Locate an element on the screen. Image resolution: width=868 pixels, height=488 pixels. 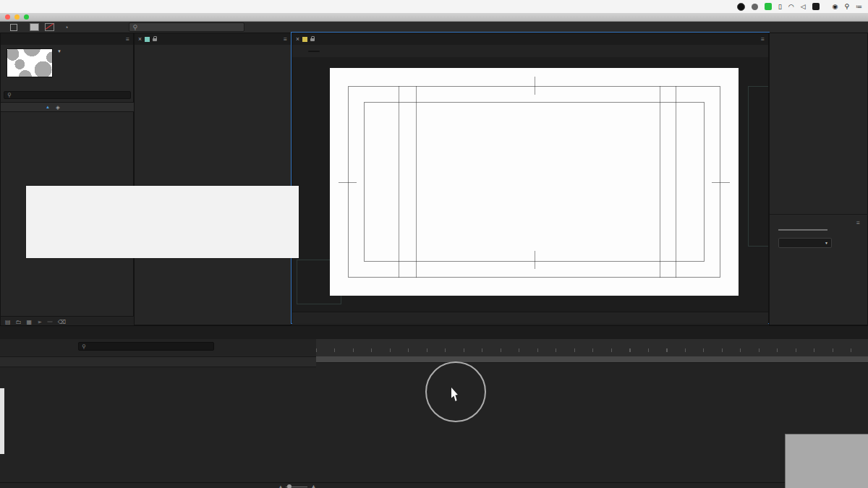
time-ruler is located at coordinates (592, 348).